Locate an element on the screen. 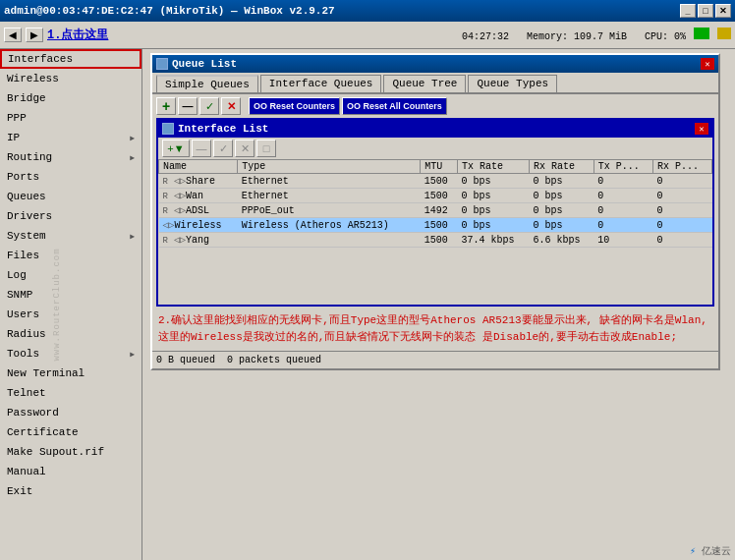 The width and height of the screenshot is (735, 560). packets-status: 0 packets queued is located at coordinates (274, 360).